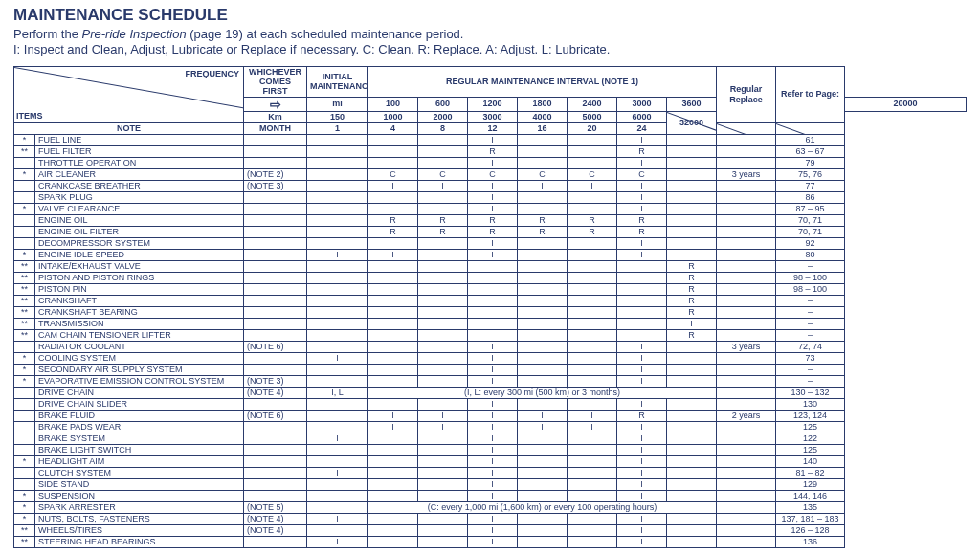  I want to click on header-initial-km: 150, so click(338, 117).